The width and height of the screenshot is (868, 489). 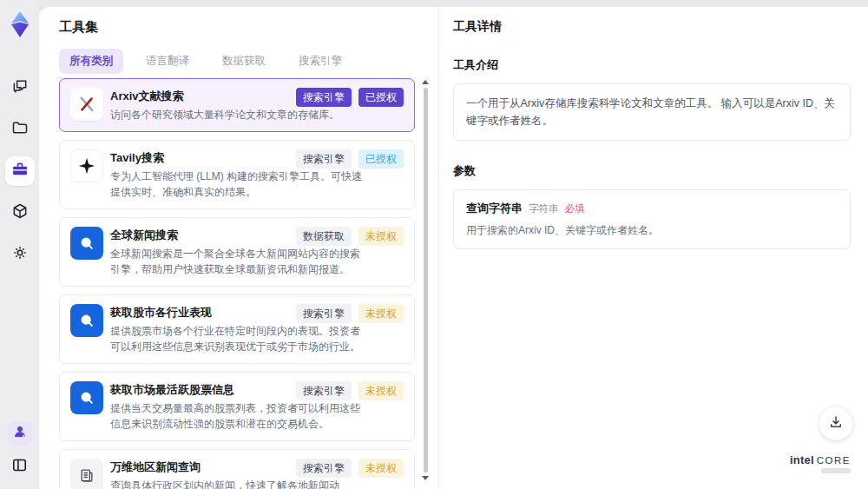 What do you see at coordinates (543, 208) in the screenshot?
I see `param-type: 字符串` at bounding box center [543, 208].